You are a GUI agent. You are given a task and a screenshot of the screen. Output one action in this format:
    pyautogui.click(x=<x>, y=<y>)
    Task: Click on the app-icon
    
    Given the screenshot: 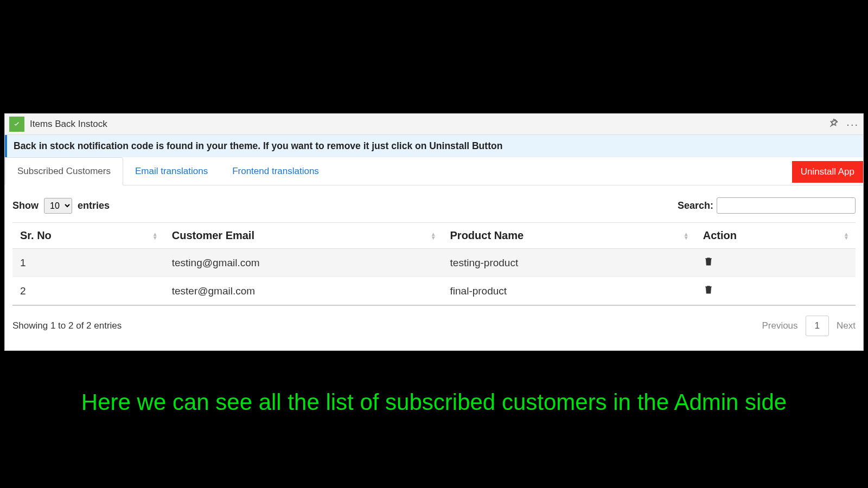 What is the action you would take?
    pyautogui.click(x=17, y=124)
    